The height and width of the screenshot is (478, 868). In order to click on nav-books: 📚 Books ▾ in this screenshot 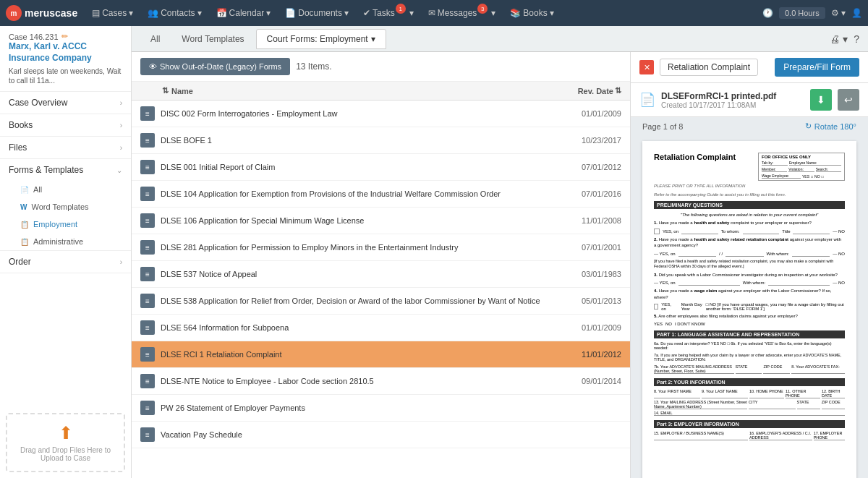, I will do `click(532, 13)`.